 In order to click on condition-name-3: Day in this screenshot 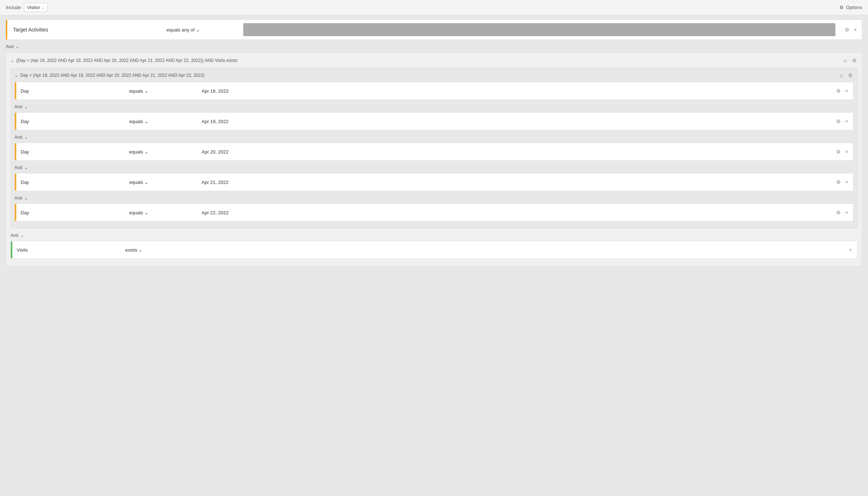, I will do `click(75, 152)`.